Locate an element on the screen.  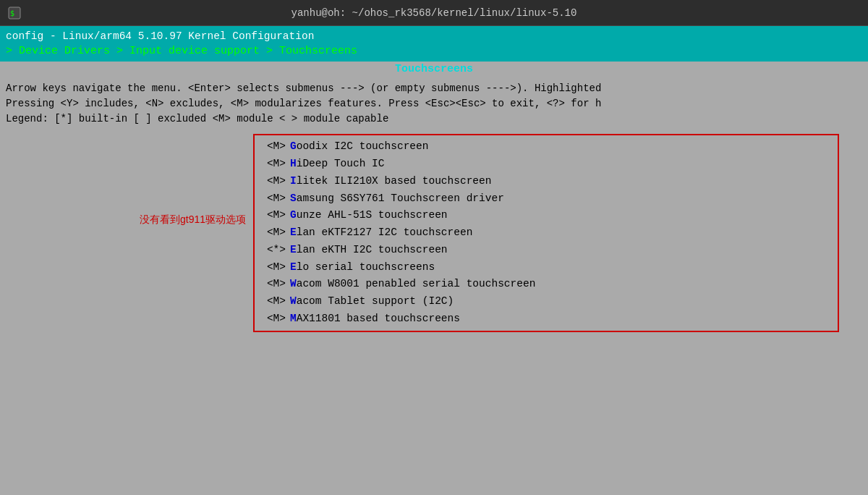
info-line-3: Legend: [*] built-in [ ] excluded <M> mo… is located at coordinates (434, 119).